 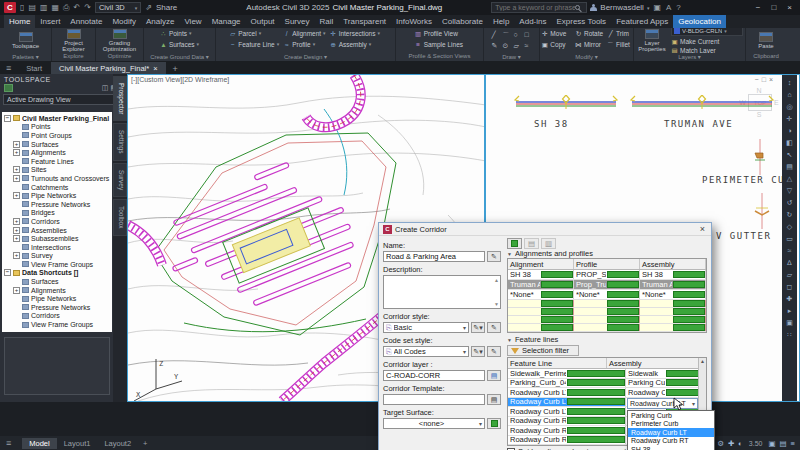 I want to click on scroll-down-icon: ▼, so click(x=496, y=304).